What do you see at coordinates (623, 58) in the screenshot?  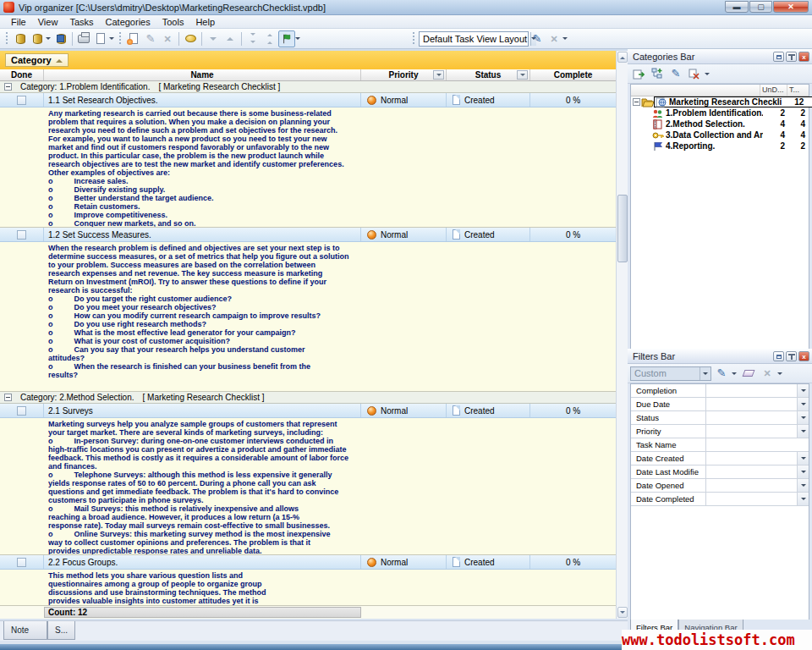 I see `scroll-up-button` at bounding box center [623, 58].